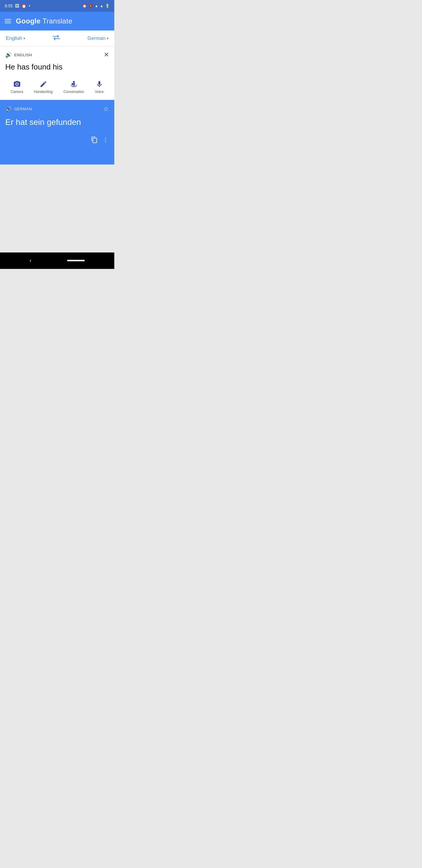 This screenshot has height=868, width=422. I want to click on app-bar: Google Translate, so click(57, 21).